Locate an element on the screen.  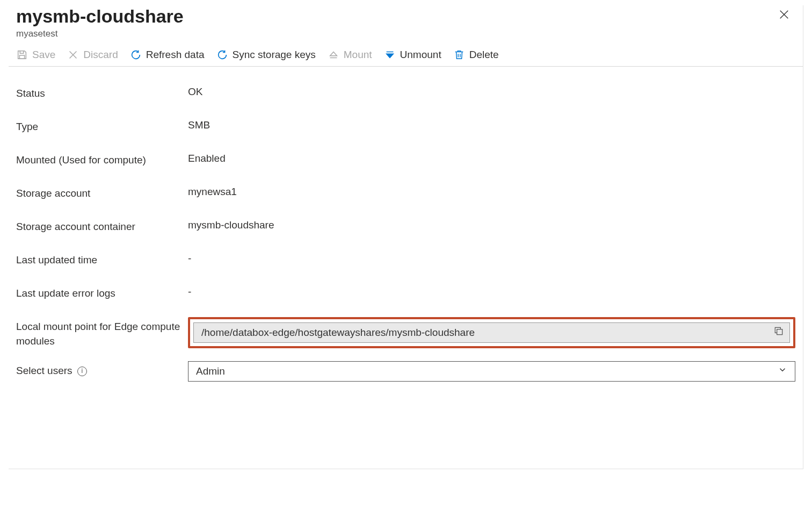
local-mount-highlight: /home/databox-edge/hostgatewayshares/mys… is located at coordinates (492, 333).